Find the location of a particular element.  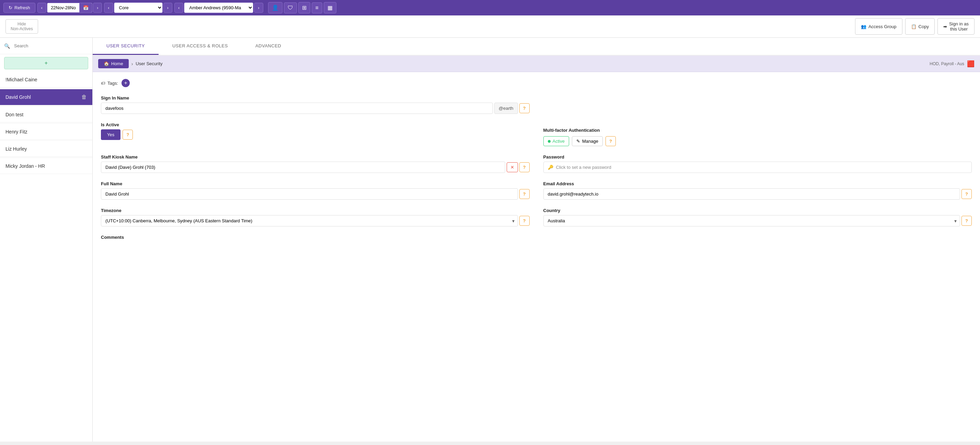

full-name-label: Full Name is located at coordinates (315, 184).